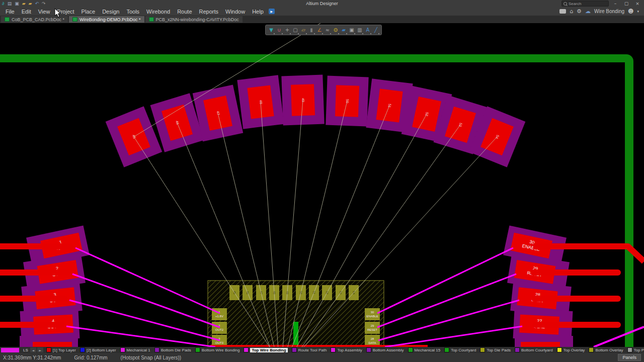 This screenshot has height=362, width=644. Describe the element at coordinates (629, 357) in the screenshot. I see `panels-button: Panels` at that location.